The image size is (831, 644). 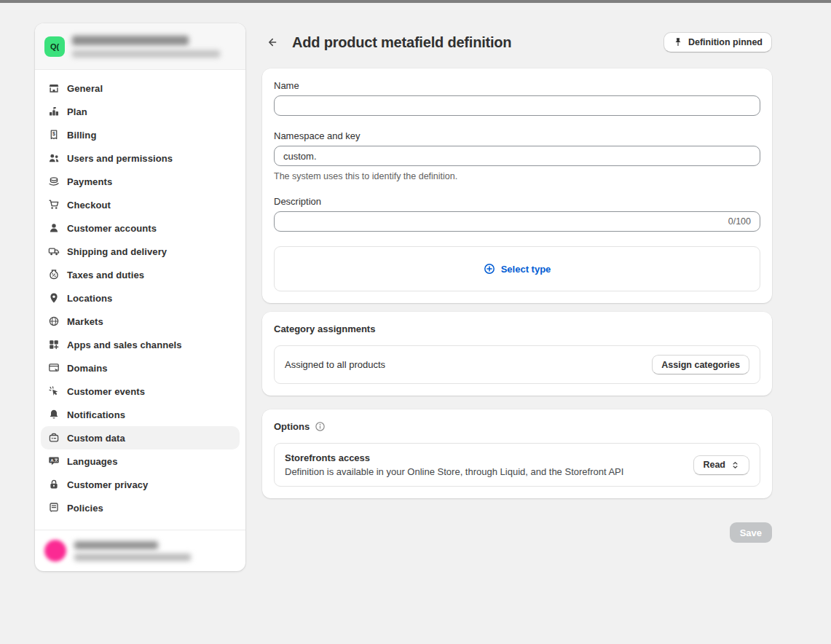 I want to click on back-button, so click(x=272, y=42).